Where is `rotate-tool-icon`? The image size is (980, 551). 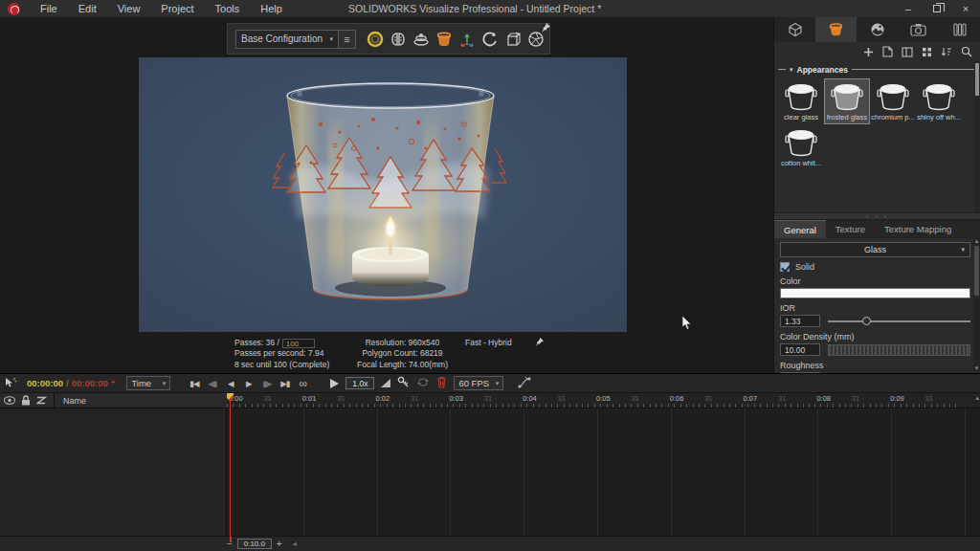
rotate-tool-icon is located at coordinates (490, 39).